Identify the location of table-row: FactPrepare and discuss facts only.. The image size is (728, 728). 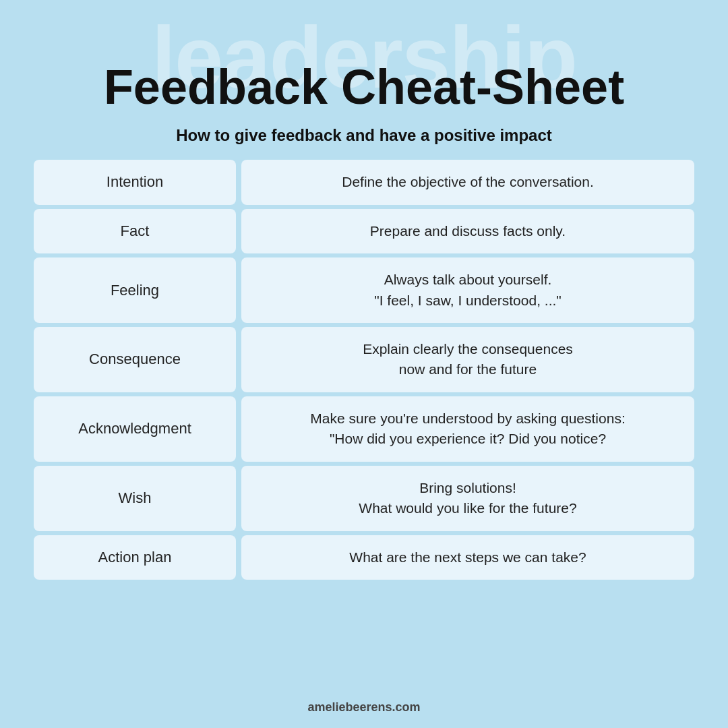
(364, 231).